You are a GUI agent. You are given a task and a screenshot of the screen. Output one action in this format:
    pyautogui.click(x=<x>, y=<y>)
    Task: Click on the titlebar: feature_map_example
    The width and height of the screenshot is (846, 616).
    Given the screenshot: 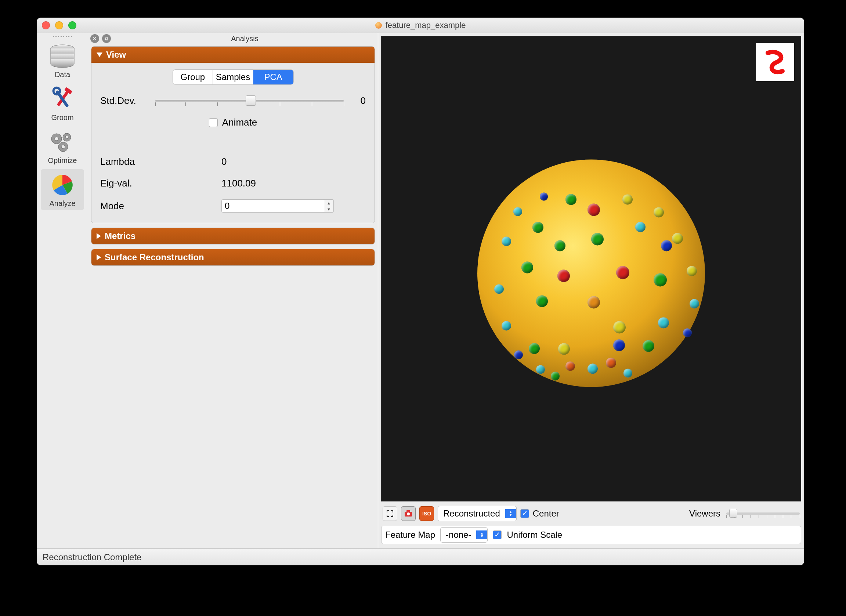 What is the action you would take?
    pyautogui.click(x=420, y=25)
    